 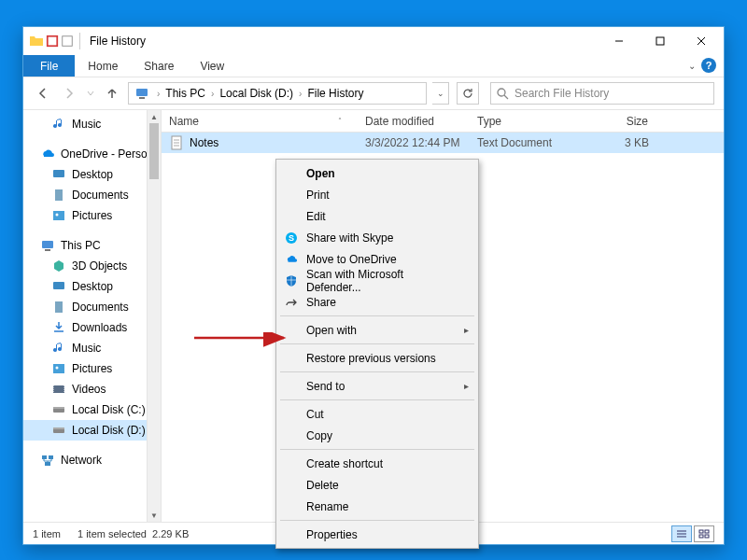 I want to click on ctx-shortcut: Create shortcut, so click(x=377, y=463).